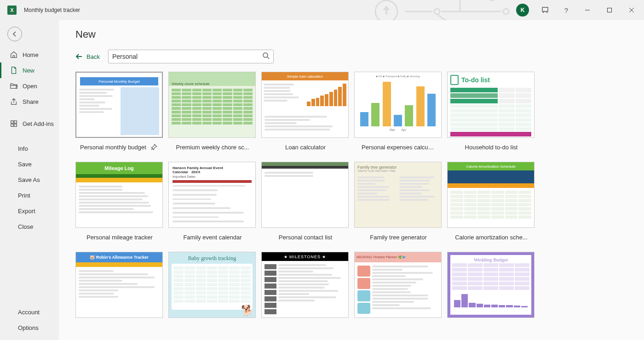 Image resolution: width=644 pixels, height=340 pixels. I want to click on sidebar-item-label: New, so click(29, 71).